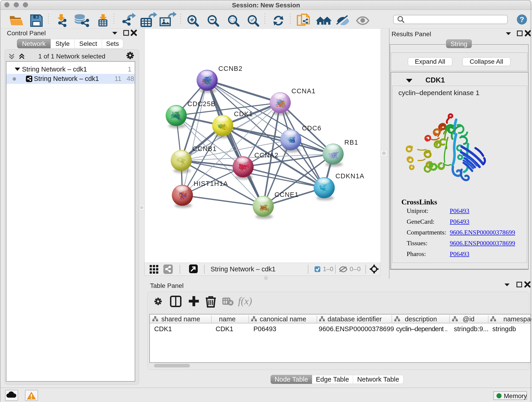  Describe the element at coordinates (230, 69) in the screenshot. I see `svg-text: CCNB2` at that location.